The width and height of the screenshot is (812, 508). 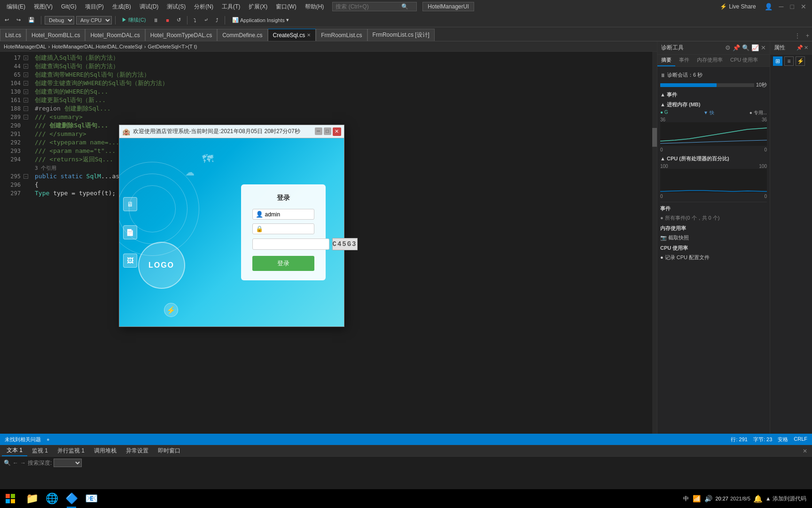 What do you see at coordinates (26, 75) in the screenshot?
I see `collapse-65: +` at bounding box center [26, 75].